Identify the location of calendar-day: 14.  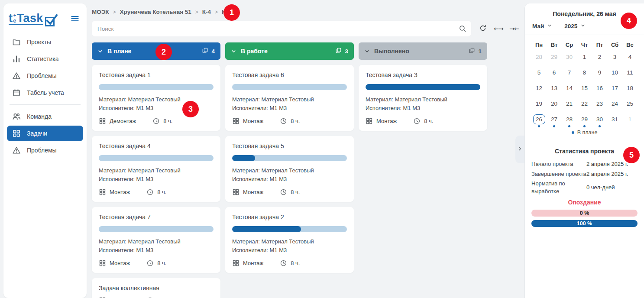
(569, 90).